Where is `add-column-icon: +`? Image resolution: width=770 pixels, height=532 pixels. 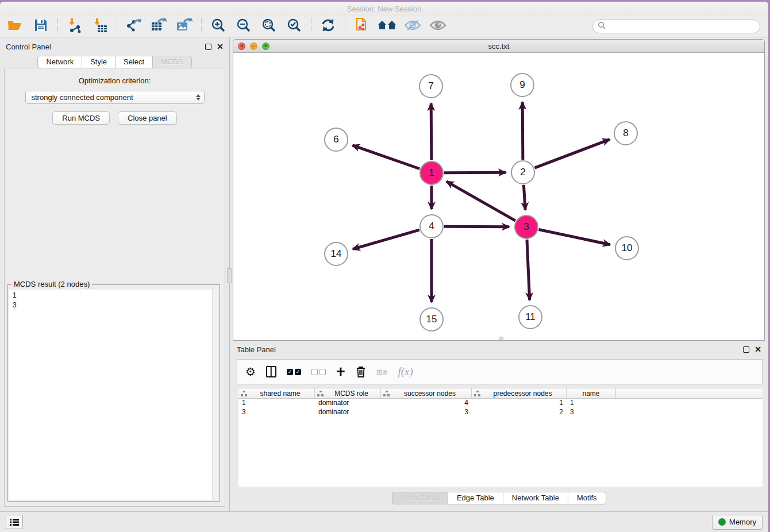
add-column-icon: + is located at coordinates (341, 372).